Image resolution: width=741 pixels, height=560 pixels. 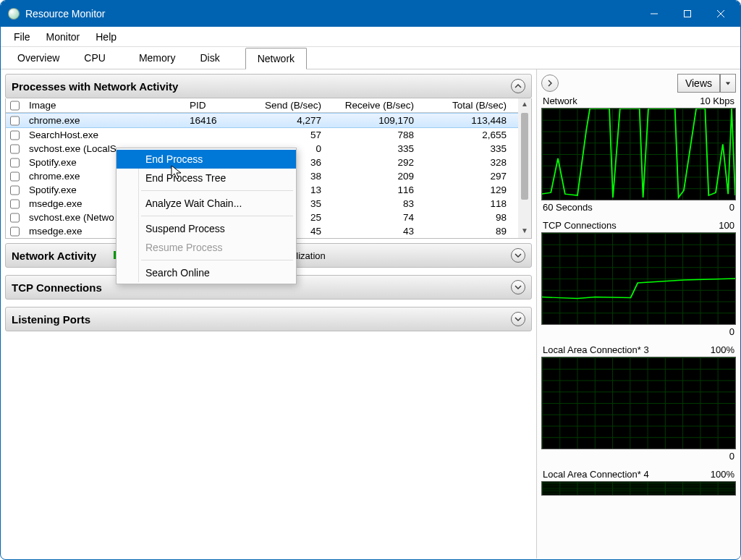 What do you see at coordinates (281, 106) in the screenshot?
I see `col-send: Send (B/sec)` at bounding box center [281, 106].